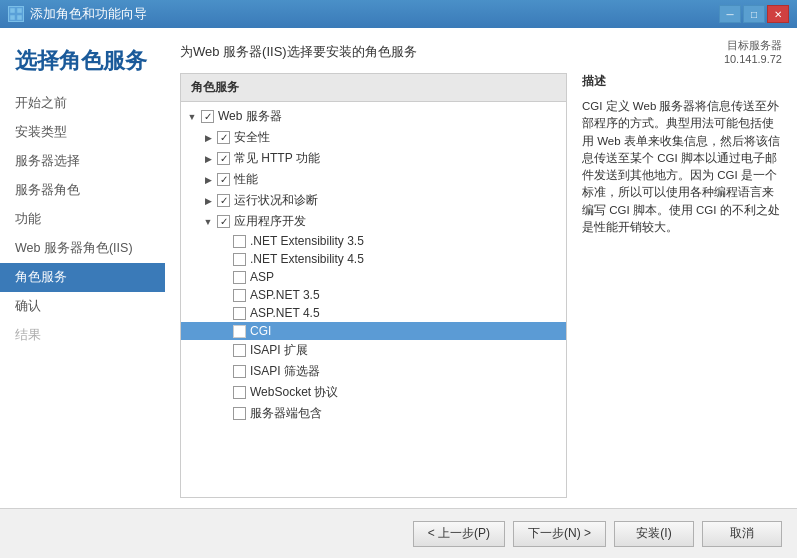  What do you see at coordinates (374, 259) in the screenshot?
I see `tree-item-net45: ▶ .NET Extensibility 4.5` at bounding box center [374, 259].